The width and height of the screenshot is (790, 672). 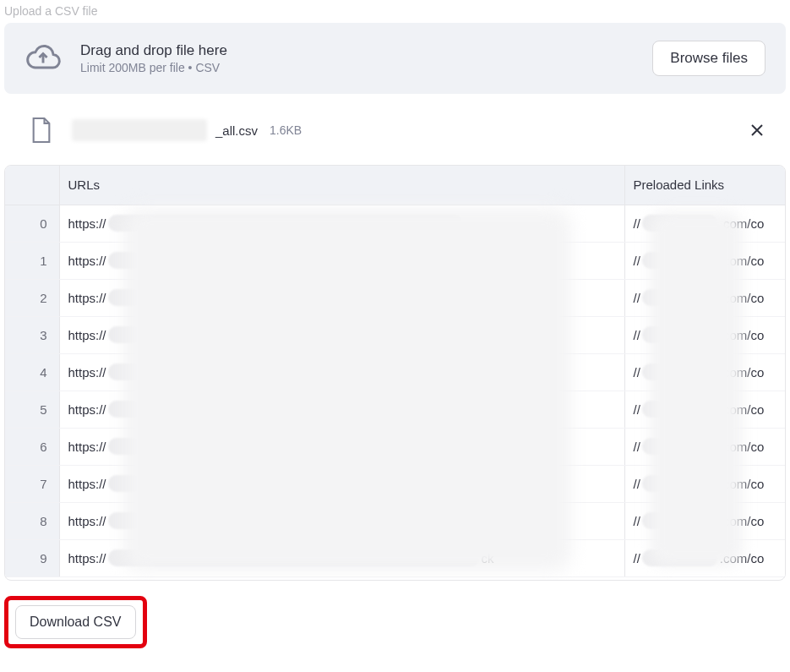 I want to click on uploaded-file-row: _all.csv 1.6KB, so click(x=395, y=130).